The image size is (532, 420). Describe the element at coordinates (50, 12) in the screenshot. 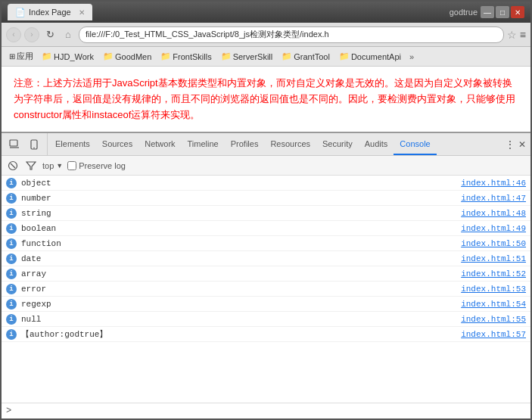

I see `browser-tab: 📄 Index Page ✕` at that location.